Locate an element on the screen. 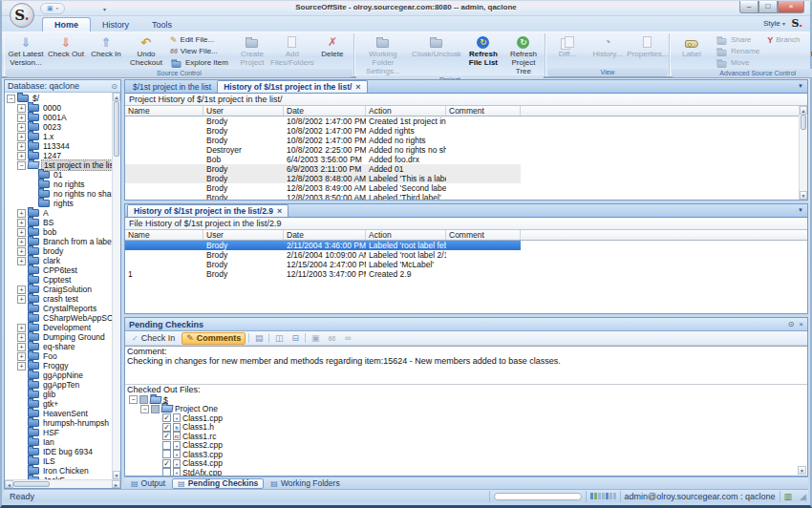 This screenshot has width=812, height=508. file-item-stdafx-cpp: +StdAfx.cpp is located at coordinates (466, 472).